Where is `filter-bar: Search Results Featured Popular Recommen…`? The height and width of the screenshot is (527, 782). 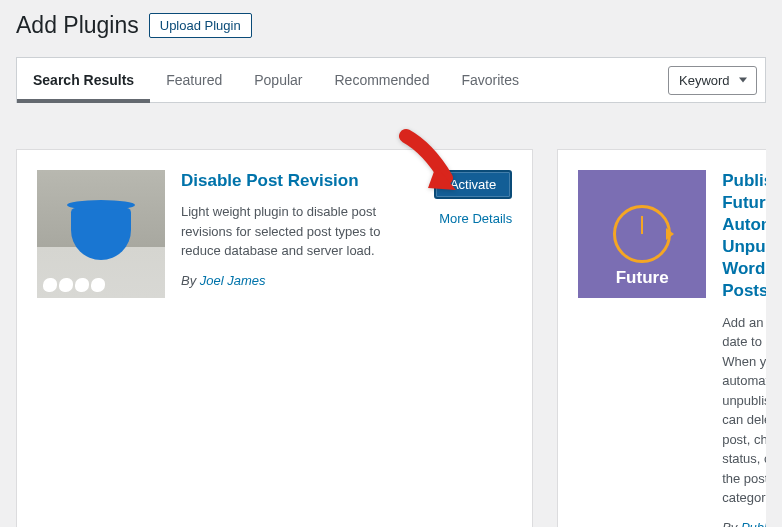 filter-bar: Search Results Featured Popular Recommen… is located at coordinates (391, 80).